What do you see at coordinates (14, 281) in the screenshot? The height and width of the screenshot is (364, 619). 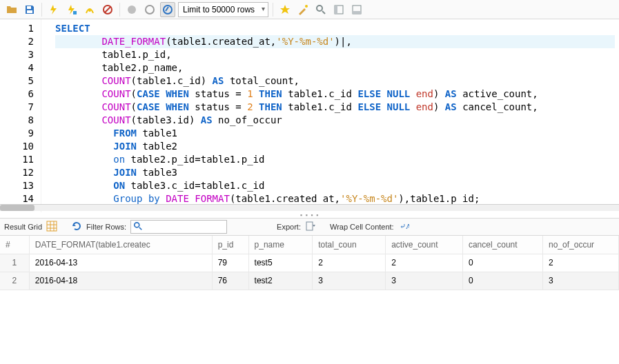 I see `row-number-cell: 2` at bounding box center [14, 281].